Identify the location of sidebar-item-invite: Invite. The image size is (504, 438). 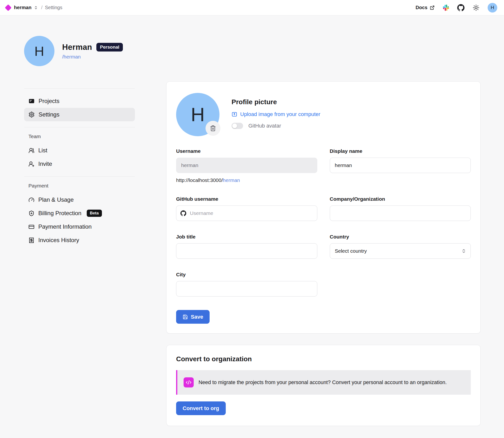
(79, 164).